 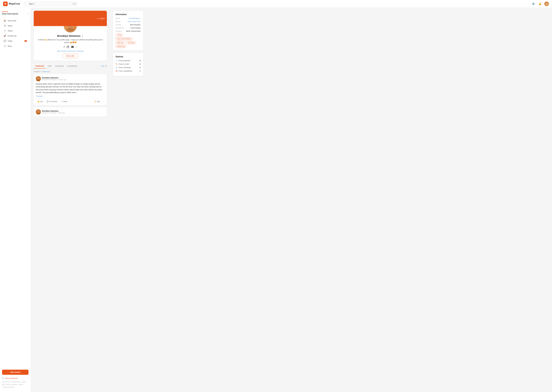 I want to click on mixes-icon: ☰, so click(x=5, y=26).